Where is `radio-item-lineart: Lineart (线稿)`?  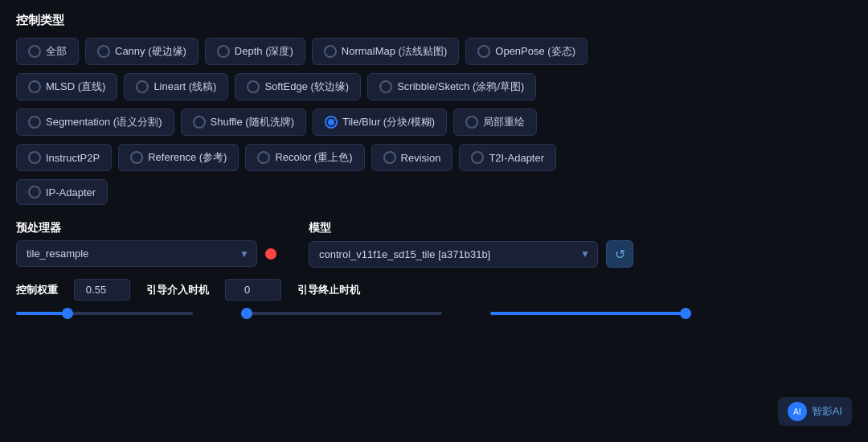 radio-item-lineart: Lineart (线稿) is located at coordinates (176, 87).